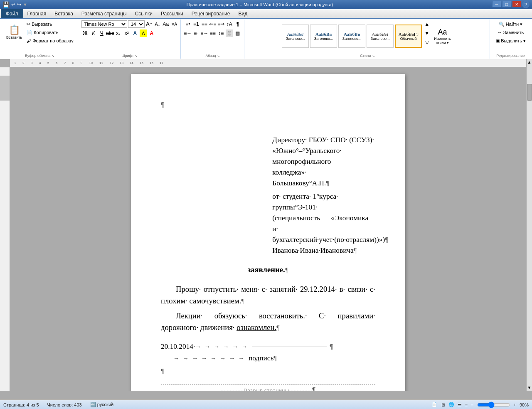 The width and height of the screenshot is (532, 409). What do you see at coordinates (64, 14) in the screenshot?
I see `menu-insert: Вставка` at bounding box center [64, 14].